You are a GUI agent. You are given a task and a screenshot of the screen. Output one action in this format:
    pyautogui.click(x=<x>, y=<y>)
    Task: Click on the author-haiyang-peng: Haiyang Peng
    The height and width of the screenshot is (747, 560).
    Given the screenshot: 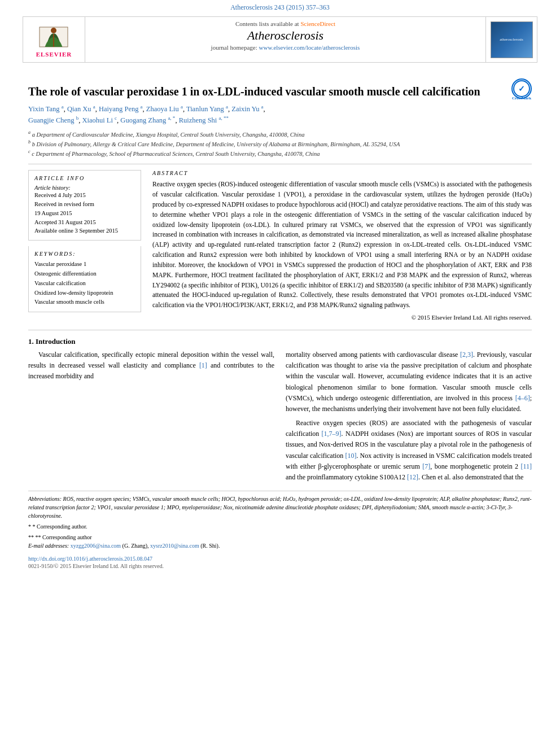 What is the action you would take?
    pyautogui.click(x=119, y=109)
    